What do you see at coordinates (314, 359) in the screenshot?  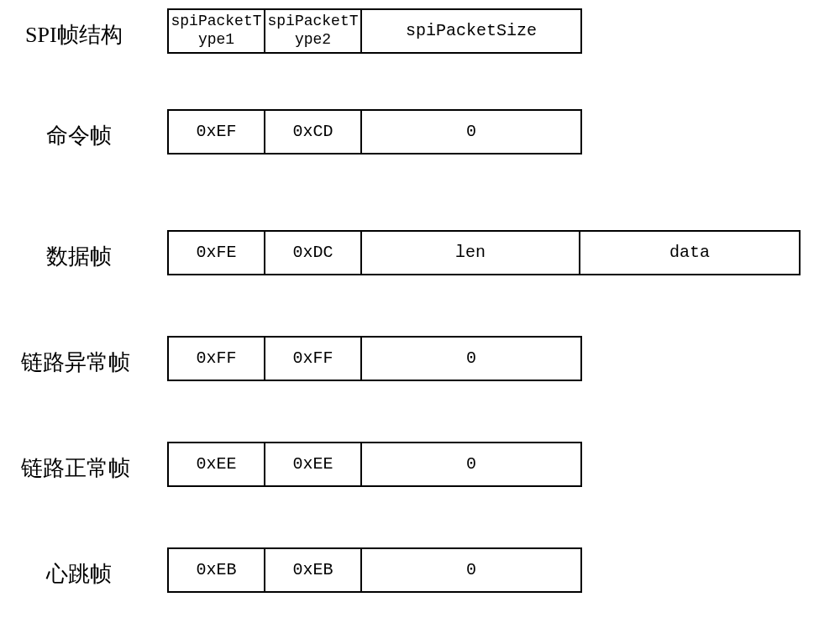 I see `cell-linkerr-1: 0xFF` at bounding box center [314, 359].